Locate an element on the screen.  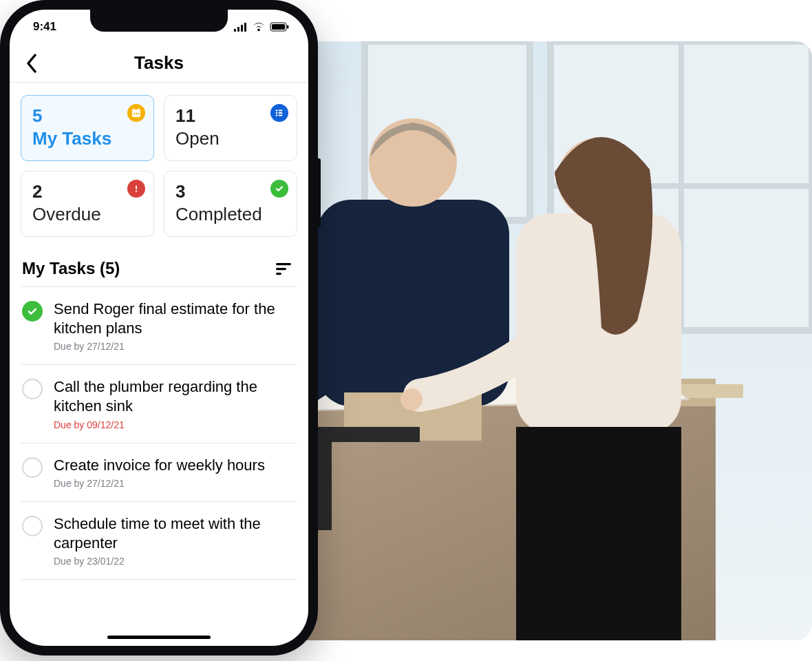
chevron-left-icon is located at coordinates (32, 63).